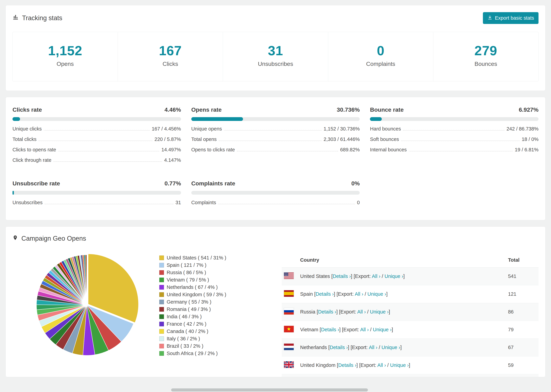  I want to click on country-name: Netherlands, so click(313, 347).